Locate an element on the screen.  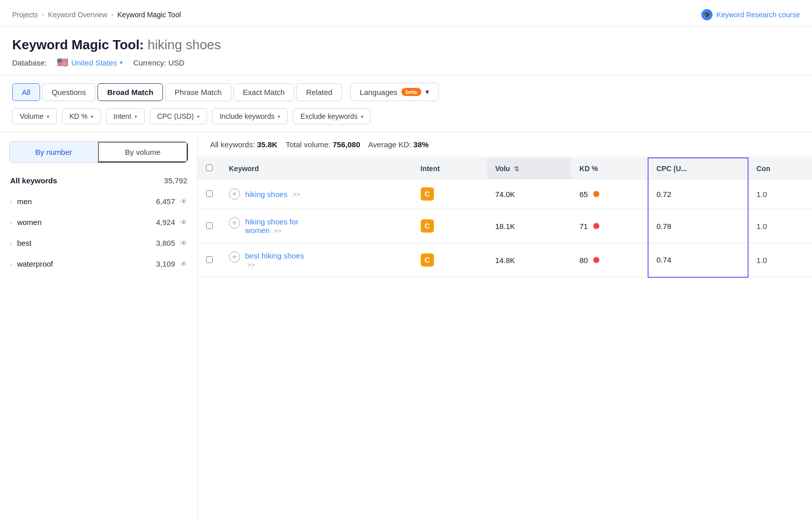
tab-broad-match: Broad Match is located at coordinates (130, 92).